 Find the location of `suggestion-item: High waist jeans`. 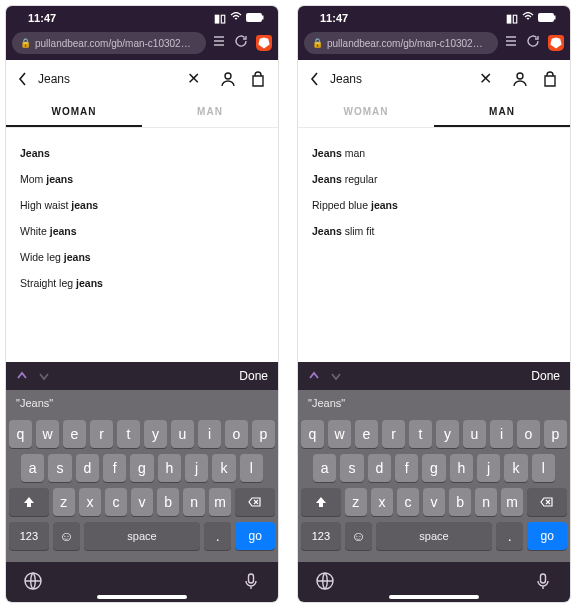

suggestion-item: High waist jeans is located at coordinates (142, 205).